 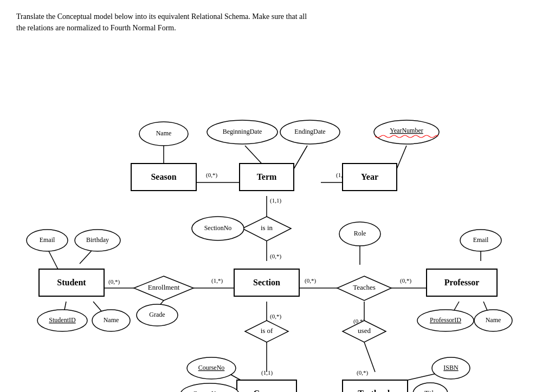 What do you see at coordinates (96, 28) in the screenshot?
I see `instruction-line2: the relations are normalized to Fourth N…` at bounding box center [96, 28].